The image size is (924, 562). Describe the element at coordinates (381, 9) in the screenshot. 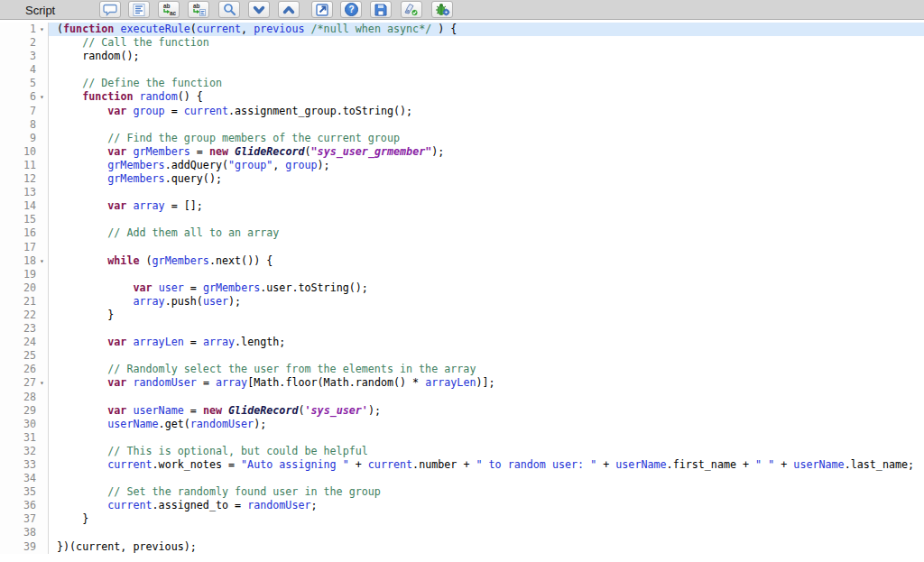

I see `save-button` at that location.